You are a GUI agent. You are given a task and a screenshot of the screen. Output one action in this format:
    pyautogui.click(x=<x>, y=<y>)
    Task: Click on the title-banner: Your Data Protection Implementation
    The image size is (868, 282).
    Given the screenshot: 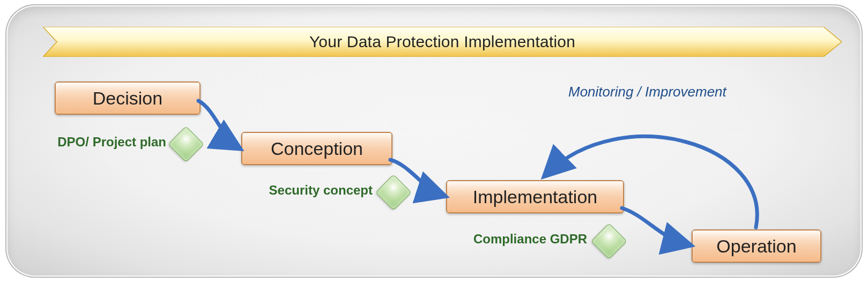 What is the action you would take?
    pyautogui.click(x=442, y=42)
    